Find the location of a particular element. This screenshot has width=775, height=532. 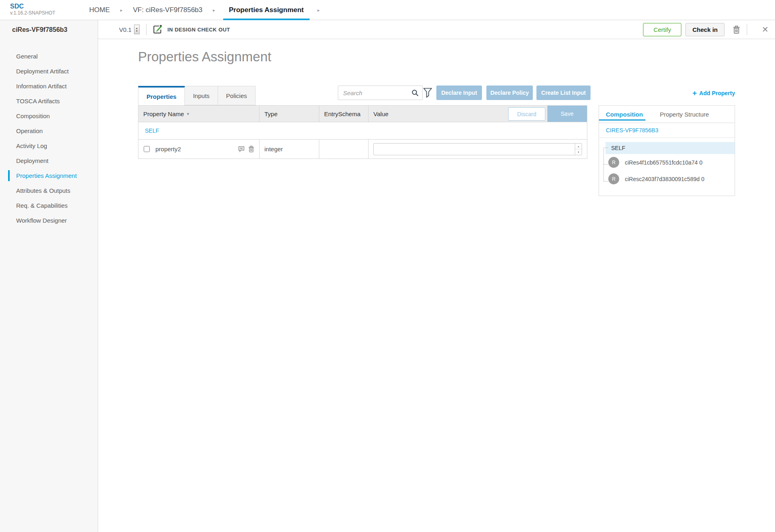

check-out-icon is located at coordinates (158, 29).